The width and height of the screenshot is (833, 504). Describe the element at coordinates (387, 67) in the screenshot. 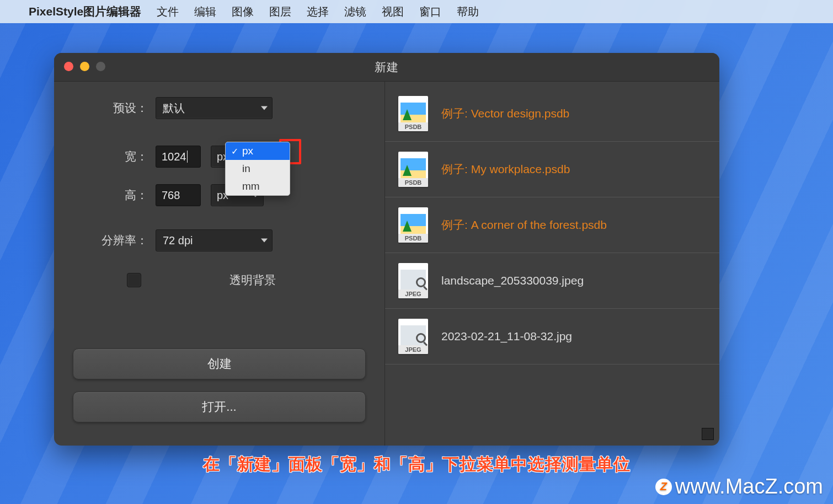

I see `title-bar: 新建` at that location.